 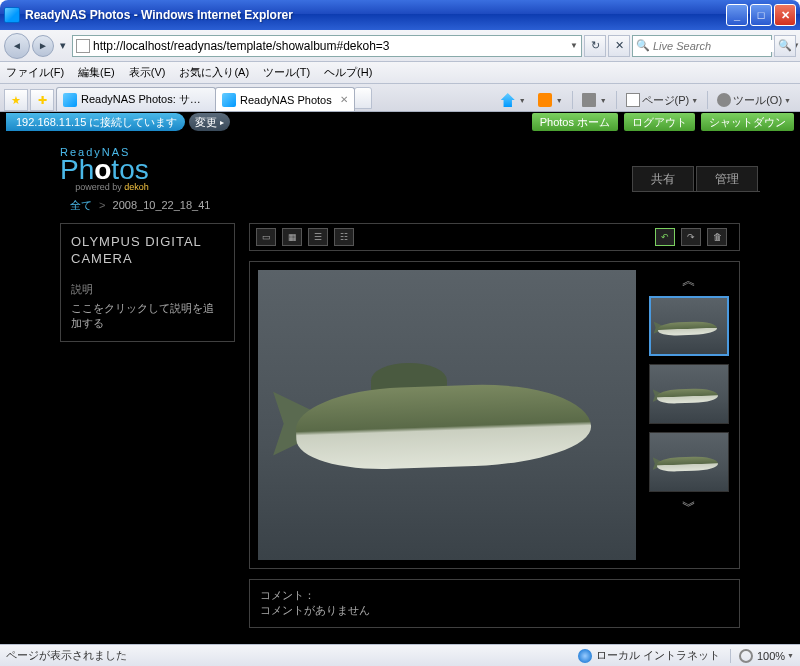 What do you see at coordinates (42, 100) in the screenshot?
I see `add-favorites-button: ✚` at bounding box center [42, 100].